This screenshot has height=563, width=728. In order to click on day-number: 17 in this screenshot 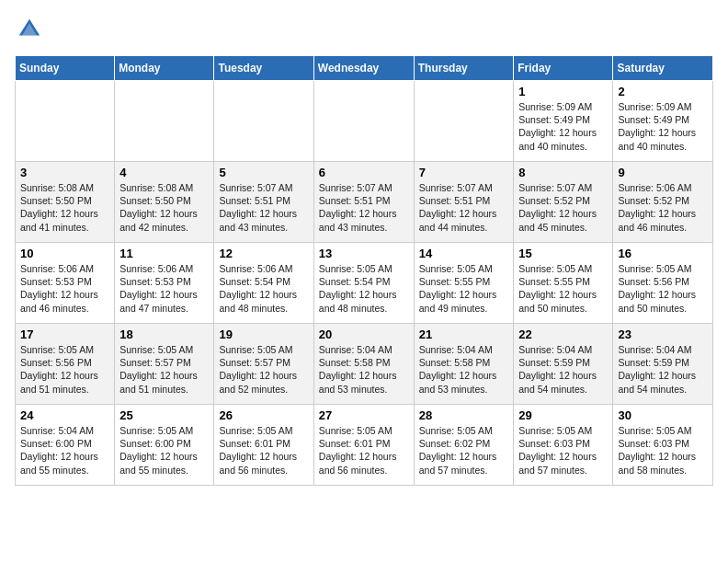, I will do `click(64, 335)`.